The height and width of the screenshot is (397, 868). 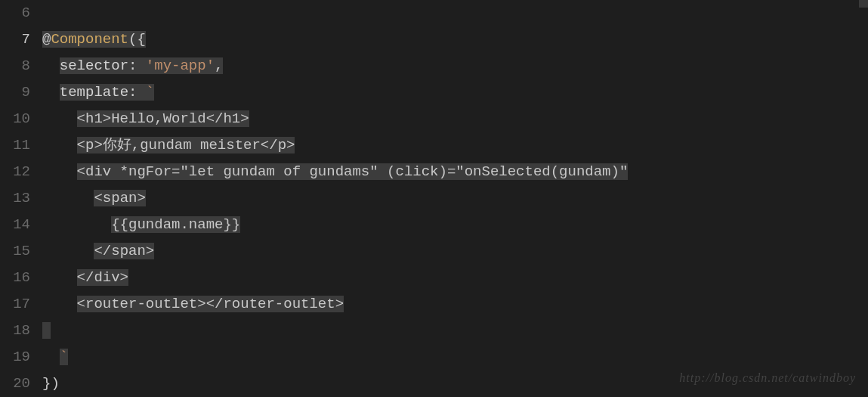 I want to click on code-line: <h1>Hello,World</h1>, so click(x=455, y=119).